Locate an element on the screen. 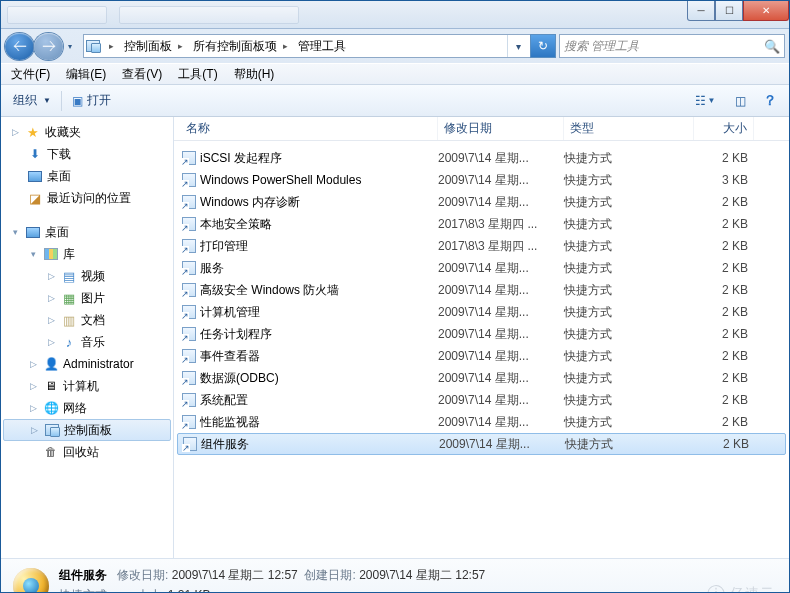  file-name: 数据源(ODBC) is located at coordinates (318, 378).